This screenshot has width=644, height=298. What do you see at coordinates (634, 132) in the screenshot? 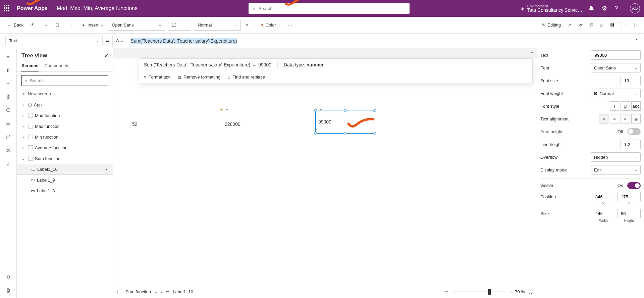
I see `autoheight-toggle` at bounding box center [634, 132].